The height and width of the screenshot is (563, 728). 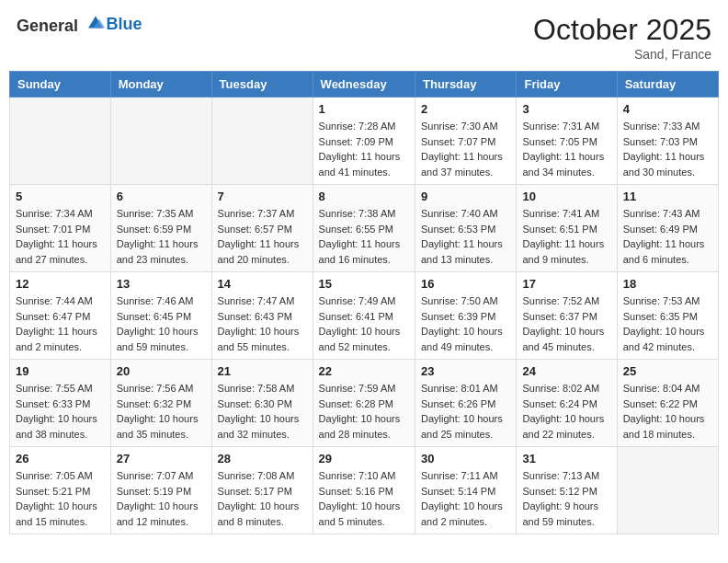 What do you see at coordinates (263, 236) in the screenshot?
I see `day-info: Sunrise: 7:37 AMSunset: 6:57 PMDaylight:…` at bounding box center [263, 236].